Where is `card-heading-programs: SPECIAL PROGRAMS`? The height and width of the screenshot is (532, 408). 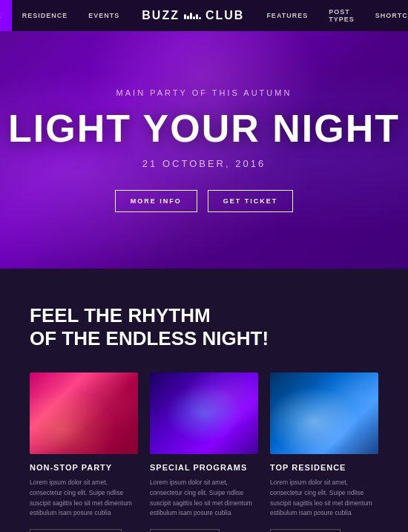
card-heading-programs: SPECIAL PROGRAMS is located at coordinates (204, 467).